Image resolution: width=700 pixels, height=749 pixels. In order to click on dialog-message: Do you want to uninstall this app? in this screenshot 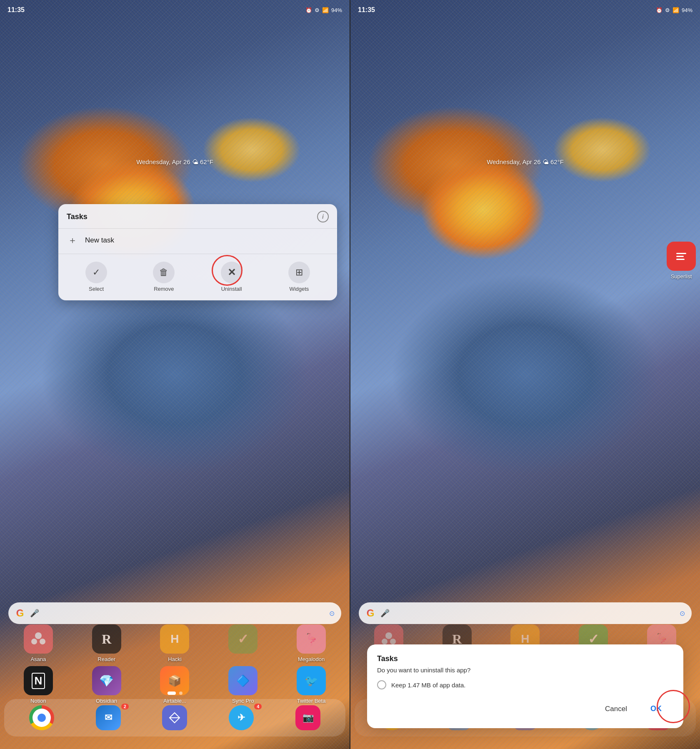, I will do `click(525, 670)`.